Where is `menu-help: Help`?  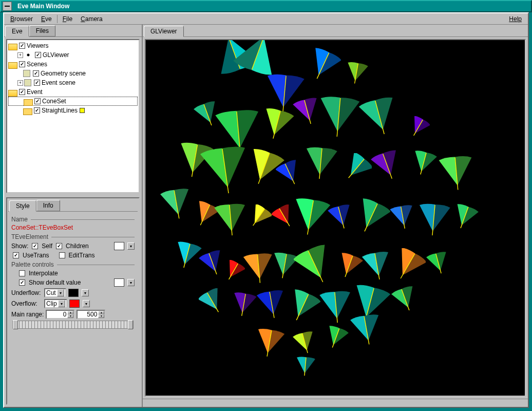
menu-help: Help is located at coordinates (516, 19).